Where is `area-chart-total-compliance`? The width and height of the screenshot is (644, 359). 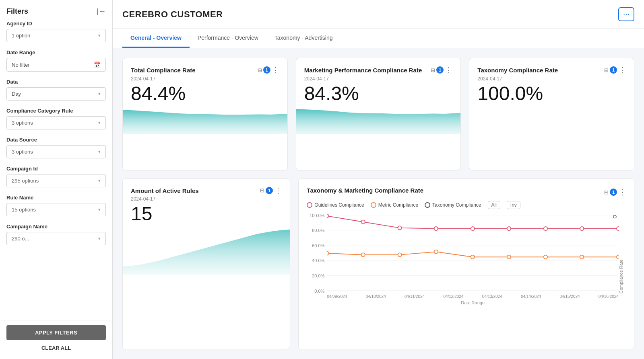
area-chart-total-compliance is located at coordinates (205, 120).